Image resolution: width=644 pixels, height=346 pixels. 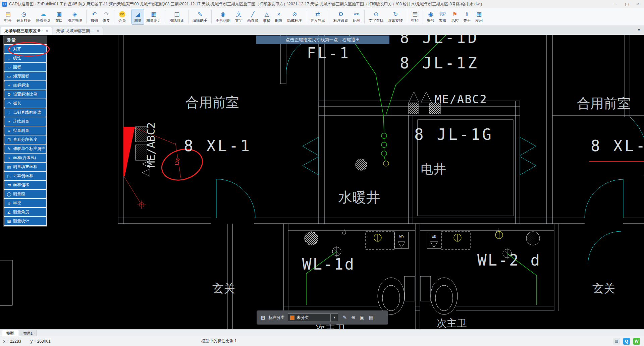 What do you see at coordinates (362, 318) in the screenshot?
I see `classify-copy-icon: ▣` at bounding box center [362, 318].